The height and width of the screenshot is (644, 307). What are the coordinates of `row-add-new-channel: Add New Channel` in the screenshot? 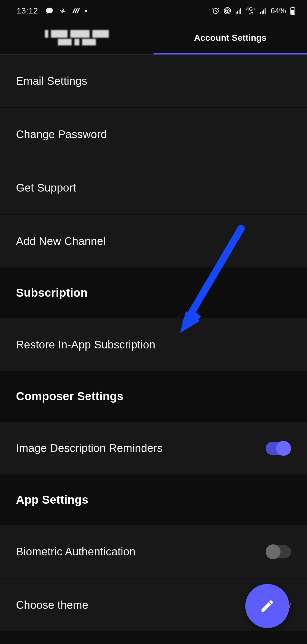 It's located at (154, 241).